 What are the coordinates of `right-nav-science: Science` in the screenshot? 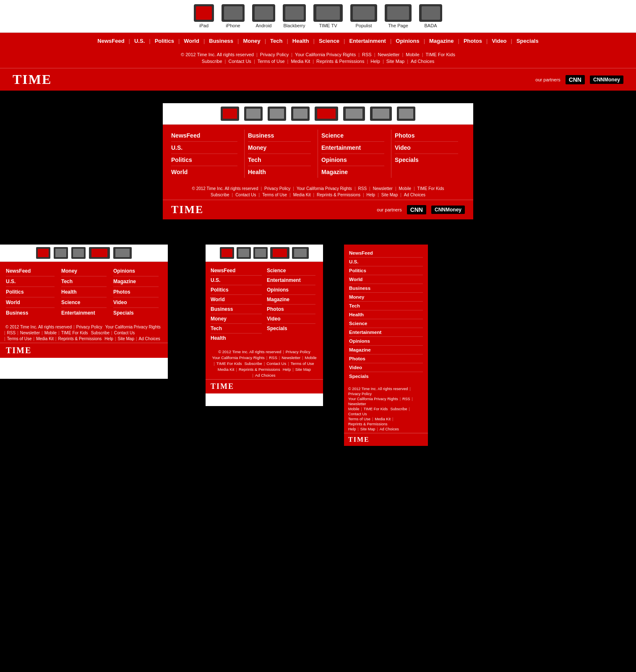 It's located at (386, 324).